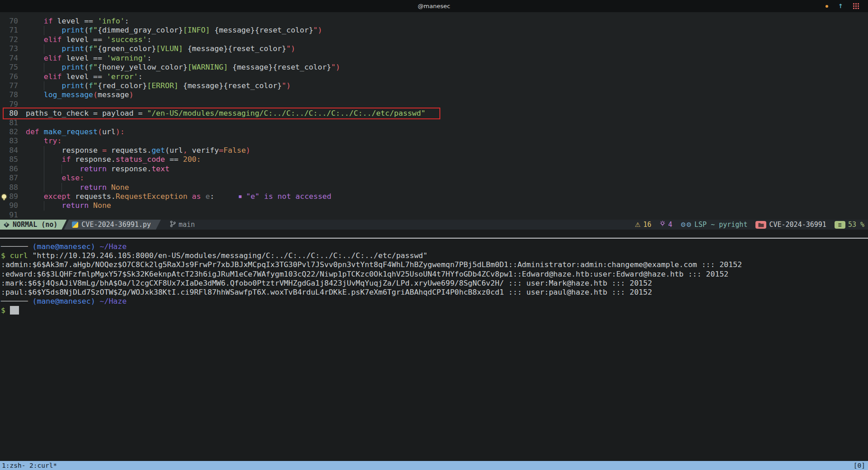  I want to click on lsp-status: ⚙⚙ LSP ~ pyright, so click(714, 225).